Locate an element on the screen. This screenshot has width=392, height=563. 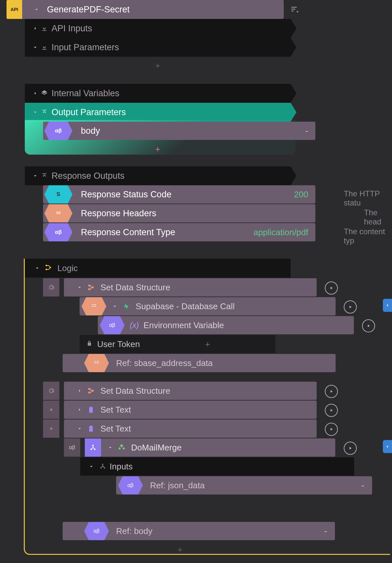
section-inputs: Inputs is located at coordinates (217, 466).